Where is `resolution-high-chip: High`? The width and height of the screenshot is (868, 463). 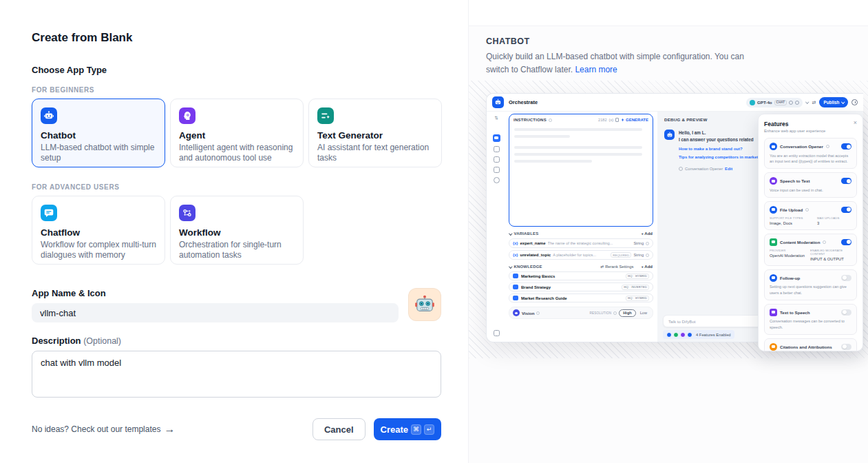
resolution-high-chip: High is located at coordinates (627, 313).